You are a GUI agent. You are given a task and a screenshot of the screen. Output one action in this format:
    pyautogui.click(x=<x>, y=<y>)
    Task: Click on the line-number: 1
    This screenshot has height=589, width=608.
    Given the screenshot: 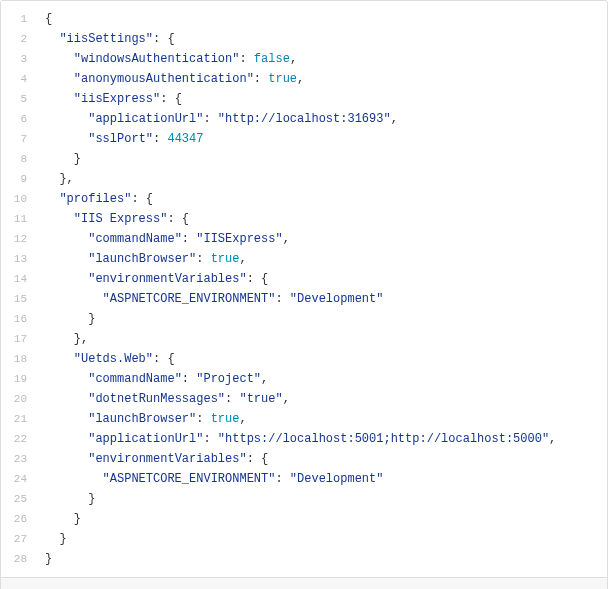 What is the action you would take?
    pyautogui.click(x=19, y=19)
    